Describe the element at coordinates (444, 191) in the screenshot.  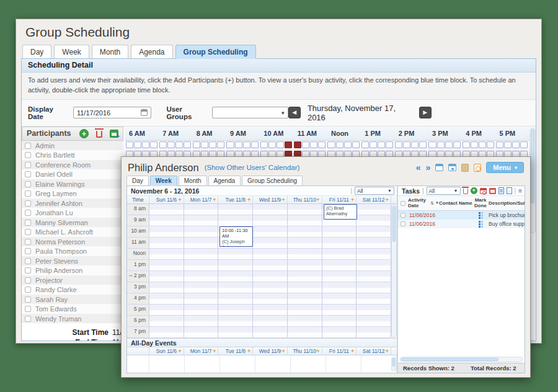
I see `tasks-filter-select: All ▼` at that location.